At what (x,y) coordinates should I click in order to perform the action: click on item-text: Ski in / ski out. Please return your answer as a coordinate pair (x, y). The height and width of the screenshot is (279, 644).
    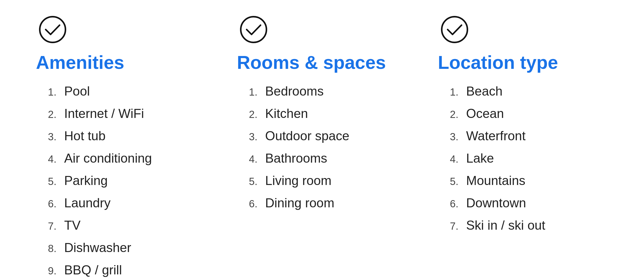
    Looking at the image, I should click on (506, 226).